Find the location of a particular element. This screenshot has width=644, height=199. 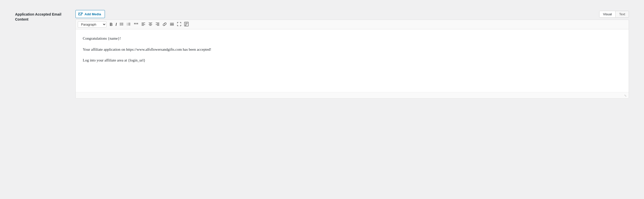

align-right-button is located at coordinates (157, 25).